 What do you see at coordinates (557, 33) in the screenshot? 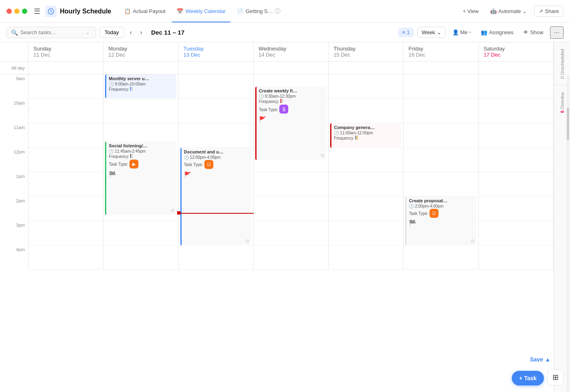
I see `more-button: ···` at bounding box center [557, 33].